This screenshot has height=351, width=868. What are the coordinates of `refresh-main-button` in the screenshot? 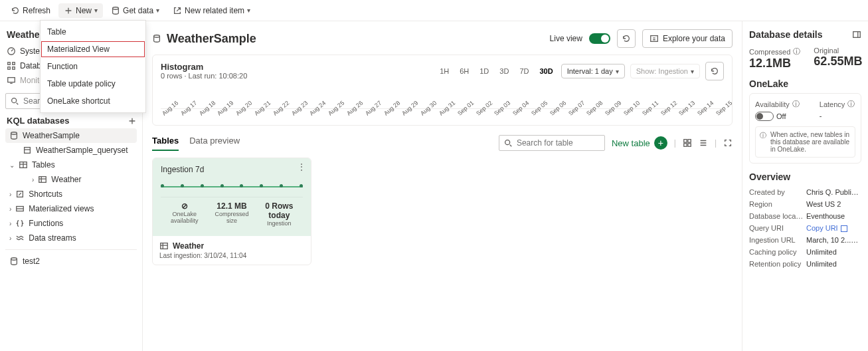 It's located at (626, 39).